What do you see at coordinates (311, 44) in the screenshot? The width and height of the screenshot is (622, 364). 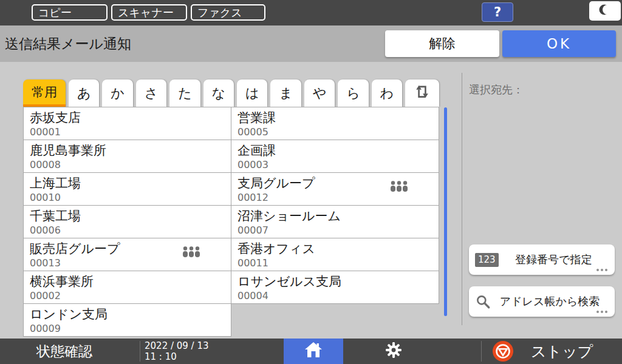 I see `screen-header: 送信結果メール通知 解除 OK` at bounding box center [311, 44].